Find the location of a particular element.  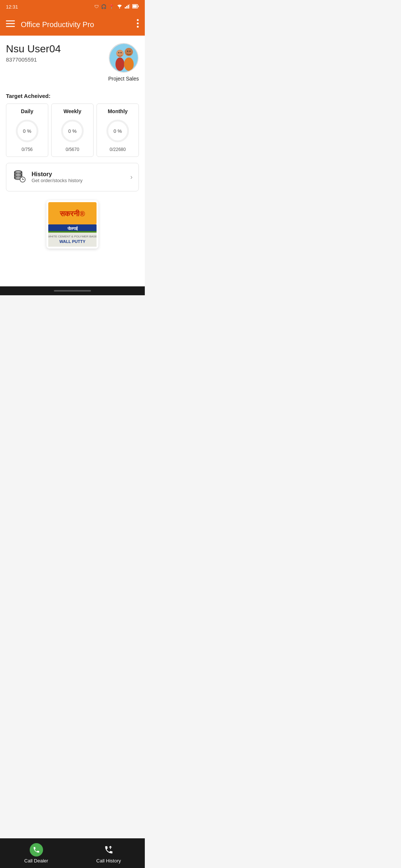

history-title: History is located at coordinates (81, 174).